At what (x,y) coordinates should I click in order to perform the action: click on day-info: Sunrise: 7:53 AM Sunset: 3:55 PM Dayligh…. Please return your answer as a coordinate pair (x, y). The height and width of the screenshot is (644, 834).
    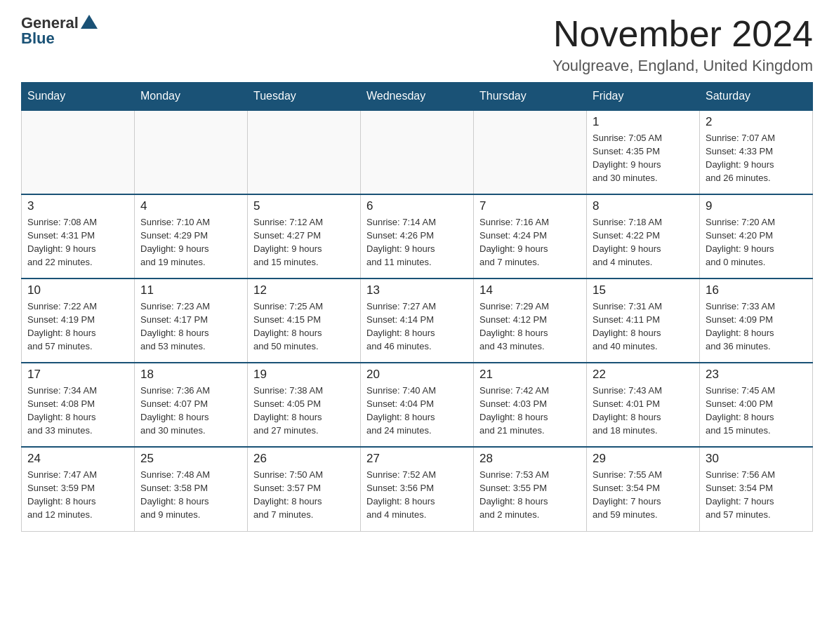
    Looking at the image, I should click on (530, 495).